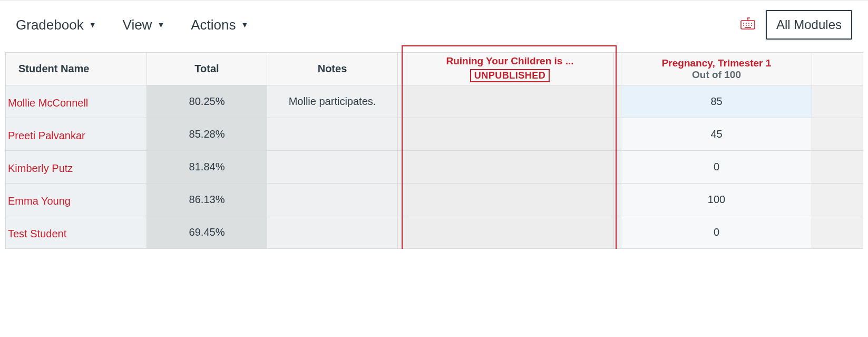 This screenshot has width=868, height=337. What do you see at coordinates (76, 200) in the screenshot?
I see `student-name-cell: Emma Young` at bounding box center [76, 200].